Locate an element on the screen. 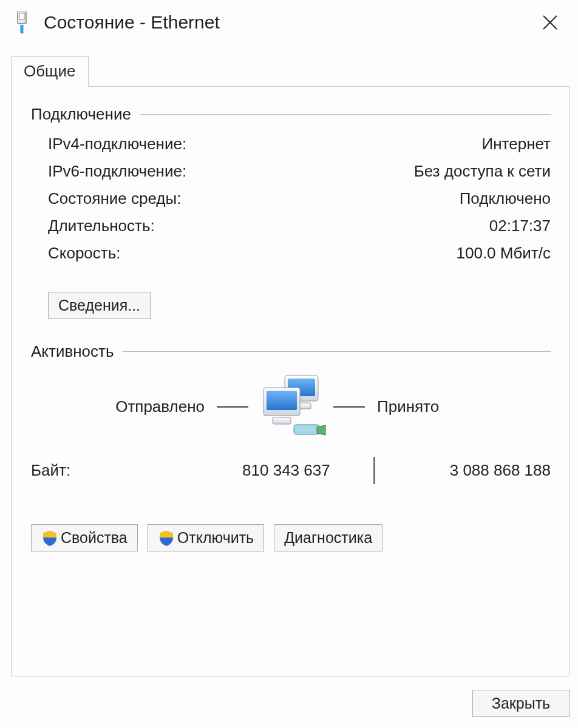  bytes-label: Байт: is located at coordinates (114, 471).